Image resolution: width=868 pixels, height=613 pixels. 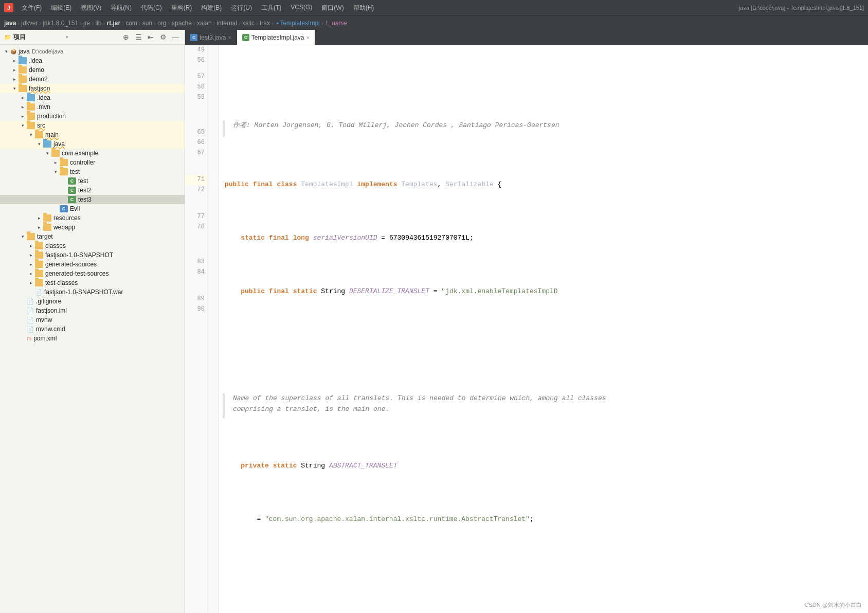 What do you see at coordinates (276, 37) in the screenshot?
I see `tab-templatesimpl: C TemplatesImpl.java ×` at bounding box center [276, 37].